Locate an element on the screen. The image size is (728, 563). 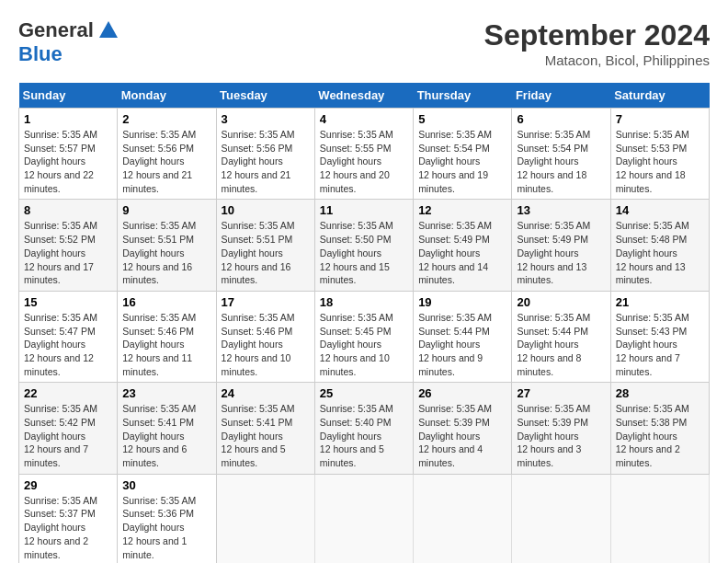
day-number: 15 is located at coordinates (68, 302).